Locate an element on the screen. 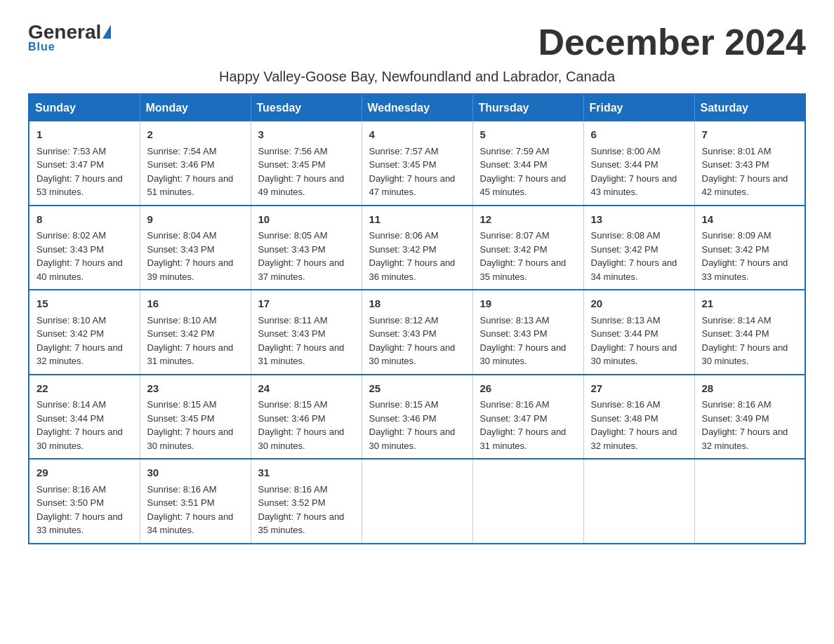  calendar-cell: 4Sunrise: 7:57 AMSunset: 3:45 PMDaylight… is located at coordinates (417, 163).